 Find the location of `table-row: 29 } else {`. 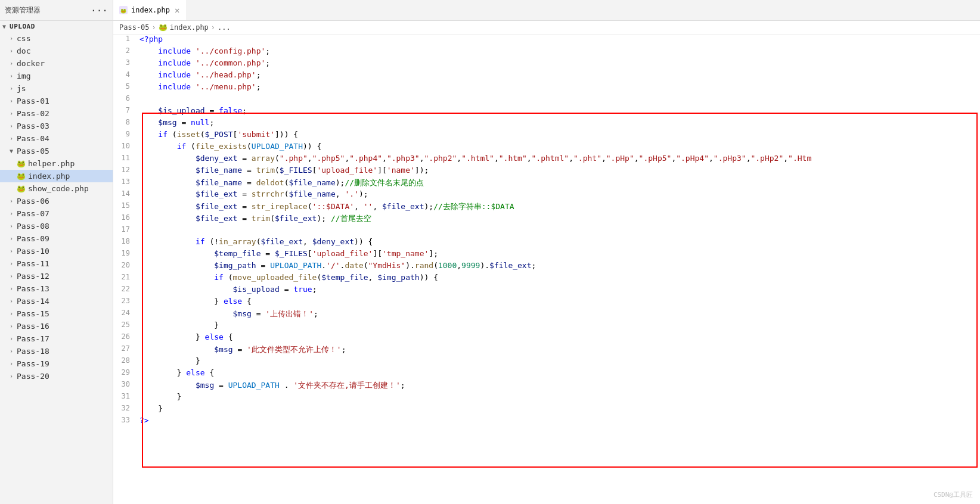

table-row: 29 } else { is located at coordinates (547, 374).